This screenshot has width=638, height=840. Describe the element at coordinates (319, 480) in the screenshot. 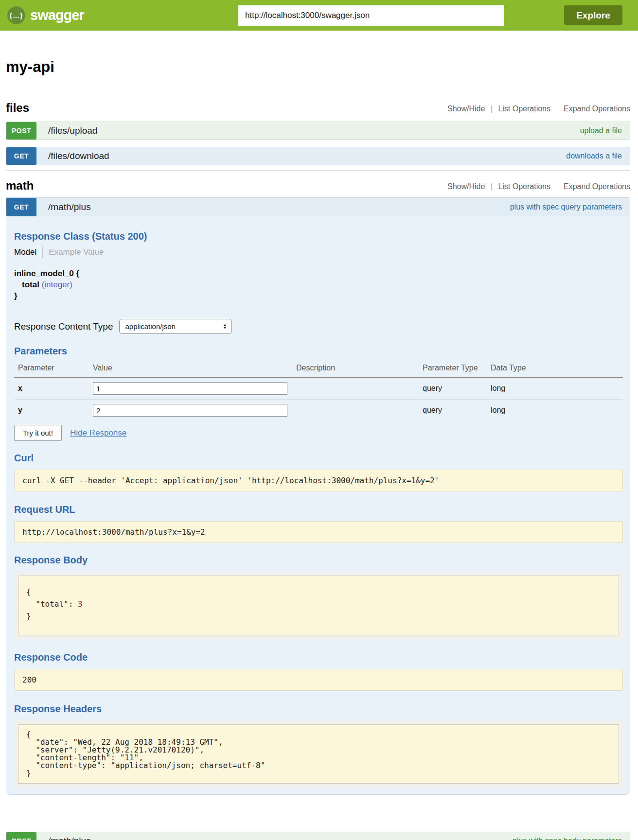

I see `curl-command: curl -X GET --header 'Accept: applicatio…` at that location.